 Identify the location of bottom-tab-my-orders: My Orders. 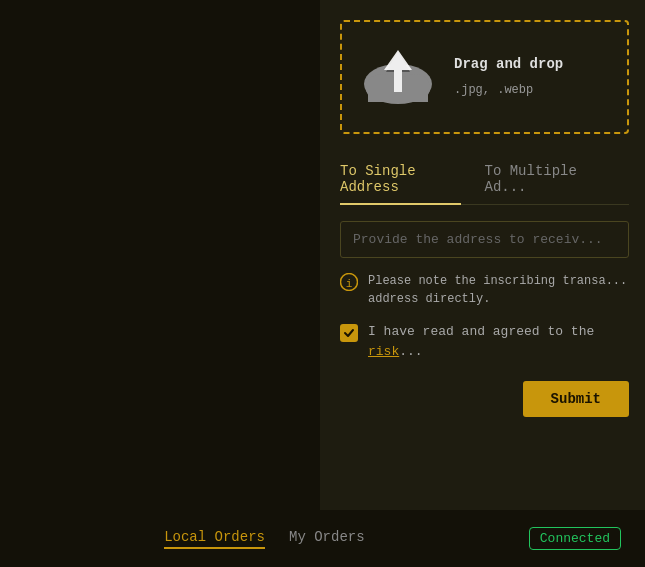
(327, 539).